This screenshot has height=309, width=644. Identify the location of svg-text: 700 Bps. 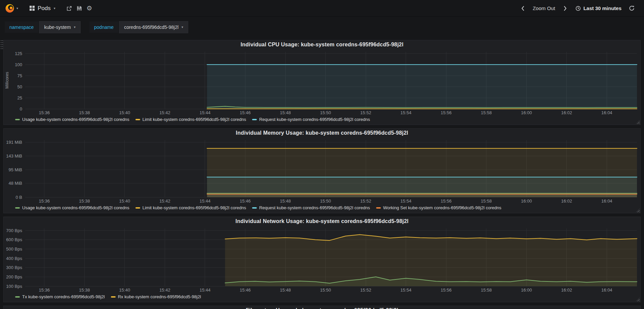
(14, 230).